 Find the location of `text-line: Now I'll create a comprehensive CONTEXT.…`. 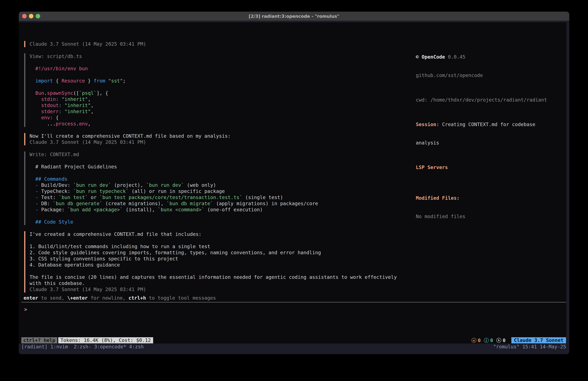

text-line: Now I'll create a comprehensive CONTEXT.… is located at coordinates (130, 136).